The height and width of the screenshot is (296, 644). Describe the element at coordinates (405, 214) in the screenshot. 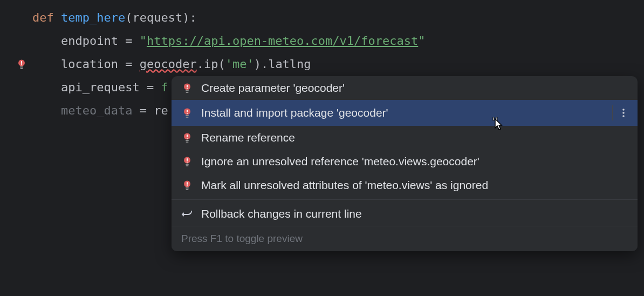

I see `quickfix-item-rollback: Rollback changes in current line` at that location.